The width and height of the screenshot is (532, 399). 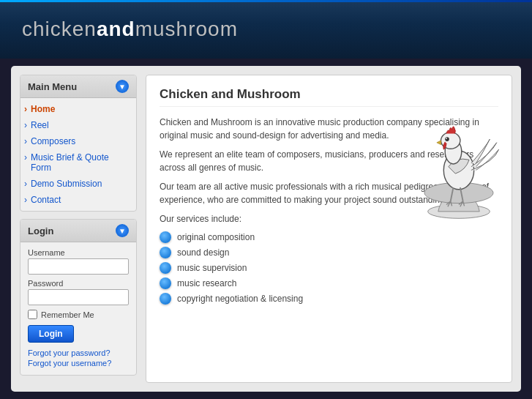 I want to click on forgot-password-link: Forgot your password?, so click(x=78, y=353).